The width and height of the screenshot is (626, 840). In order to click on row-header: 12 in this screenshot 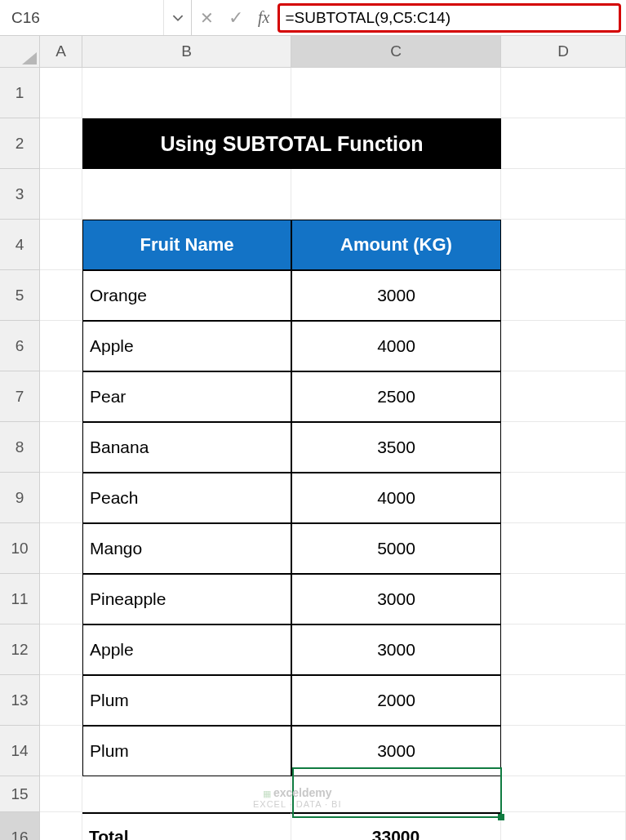, I will do `click(20, 650)`.